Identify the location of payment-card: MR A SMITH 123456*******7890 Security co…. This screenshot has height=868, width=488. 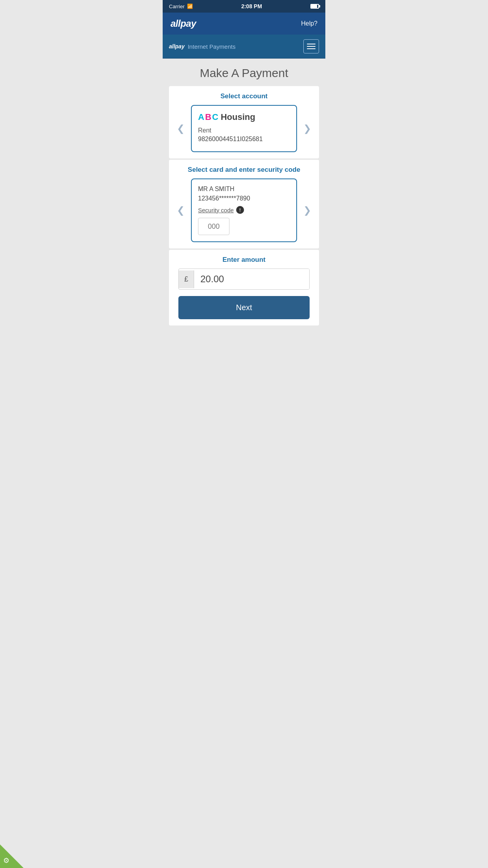
(244, 210).